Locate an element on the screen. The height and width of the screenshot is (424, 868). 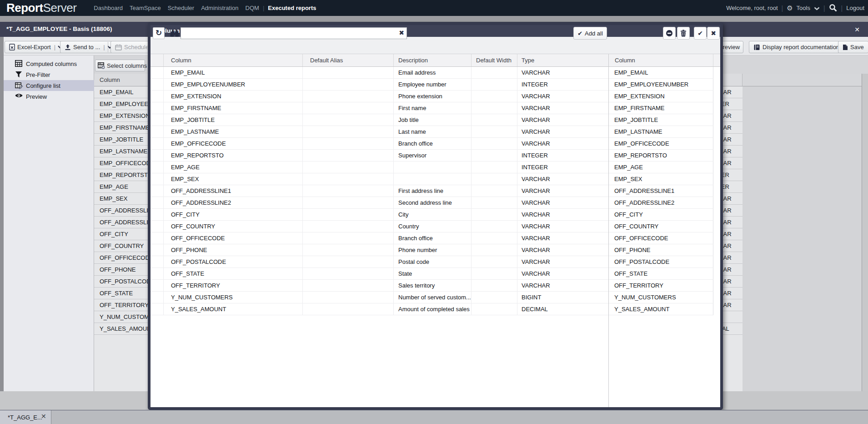
header-type: Type is located at coordinates (563, 60).